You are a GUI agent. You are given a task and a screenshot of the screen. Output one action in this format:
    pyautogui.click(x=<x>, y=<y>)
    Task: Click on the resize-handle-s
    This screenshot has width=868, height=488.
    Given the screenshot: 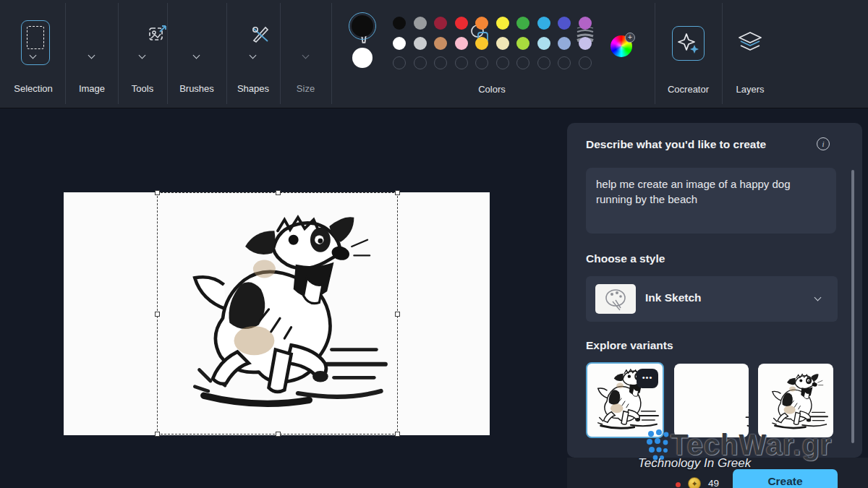 What is the action you would take?
    pyautogui.click(x=278, y=434)
    